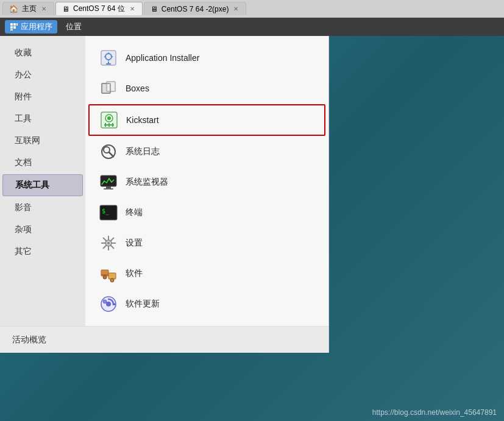 Image resolution: width=504 pixels, height=421 pixels. I want to click on tab-bar: 🏠 主页 ✕ 🖥 CentOS 7 64 位 ✕ 🖥 CentOS 7 64 -…, so click(252, 9).